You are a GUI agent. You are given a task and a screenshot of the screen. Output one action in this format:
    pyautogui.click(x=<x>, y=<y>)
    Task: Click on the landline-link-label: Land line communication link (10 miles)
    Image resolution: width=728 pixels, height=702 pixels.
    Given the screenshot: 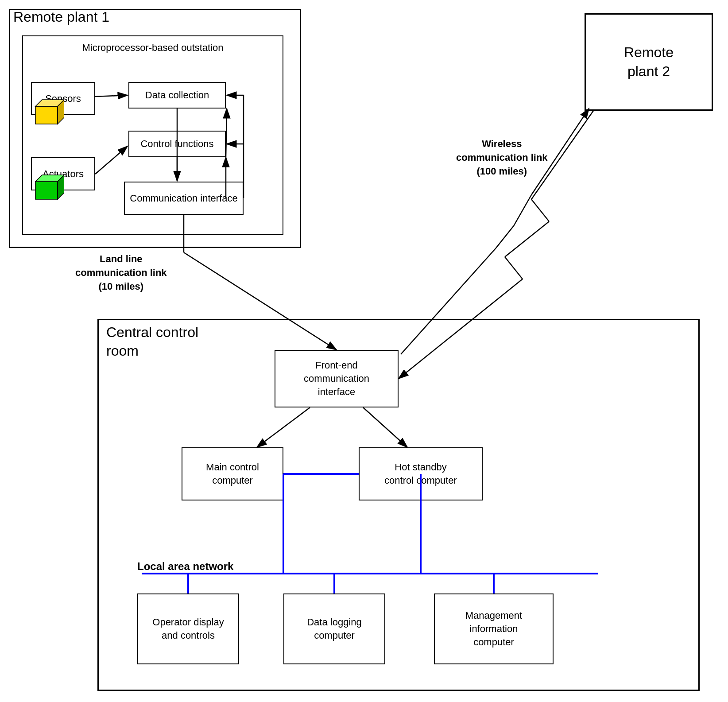 What is the action you would take?
    pyautogui.click(x=121, y=273)
    